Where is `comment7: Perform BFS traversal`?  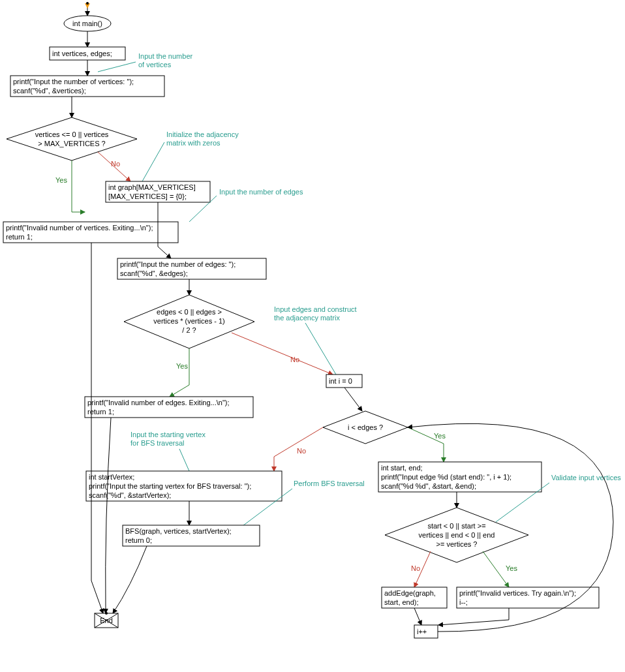 comment7: Perform BFS traversal is located at coordinates (329, 483).